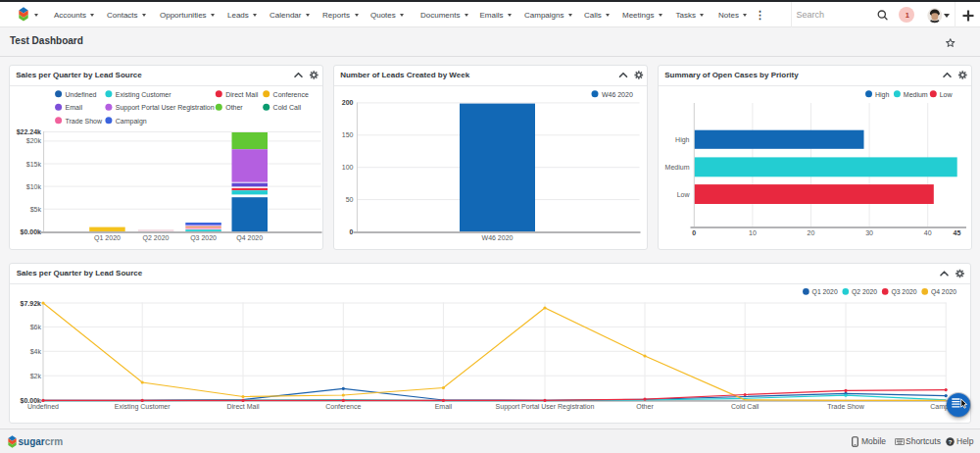 The image size is (980, 453). I want to click on svg-text: $0.00k, so click(31, 232).